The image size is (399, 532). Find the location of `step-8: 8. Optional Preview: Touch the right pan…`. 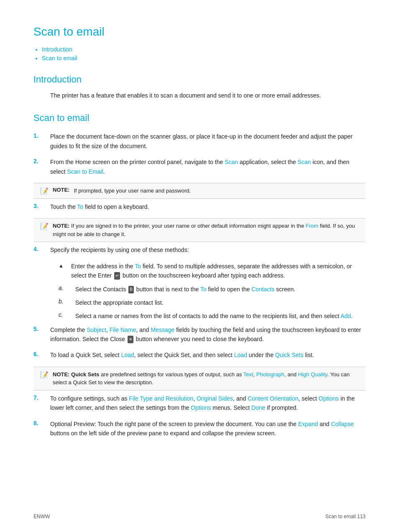

step-8: 8. Optional Preview: Touch the right pan… is located at coordinates (200, 429).